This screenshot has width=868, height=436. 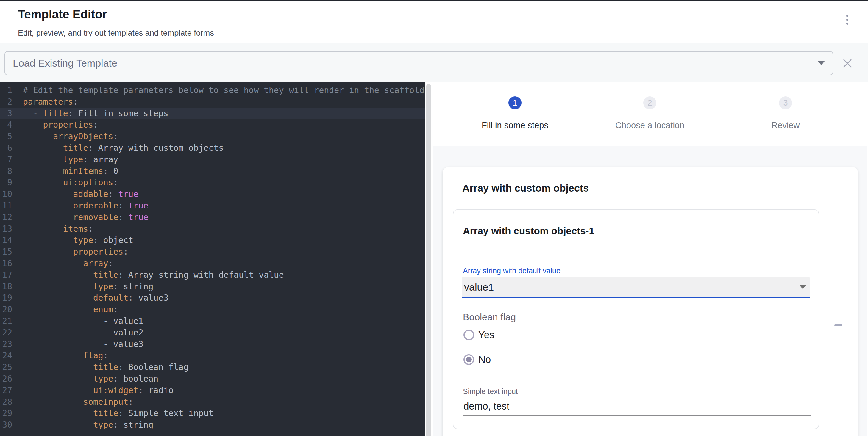 What do you see at coordinates (637, 416) in the screenshot?
I see `text-input-underline` at bounding box center [637, 416].